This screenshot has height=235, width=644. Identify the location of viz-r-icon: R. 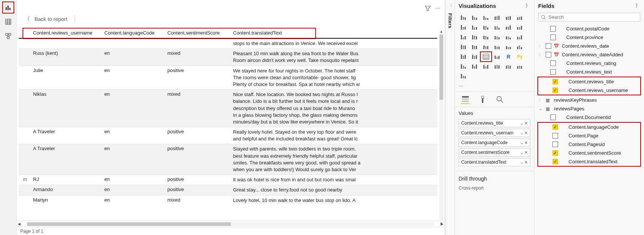
(509, 57).